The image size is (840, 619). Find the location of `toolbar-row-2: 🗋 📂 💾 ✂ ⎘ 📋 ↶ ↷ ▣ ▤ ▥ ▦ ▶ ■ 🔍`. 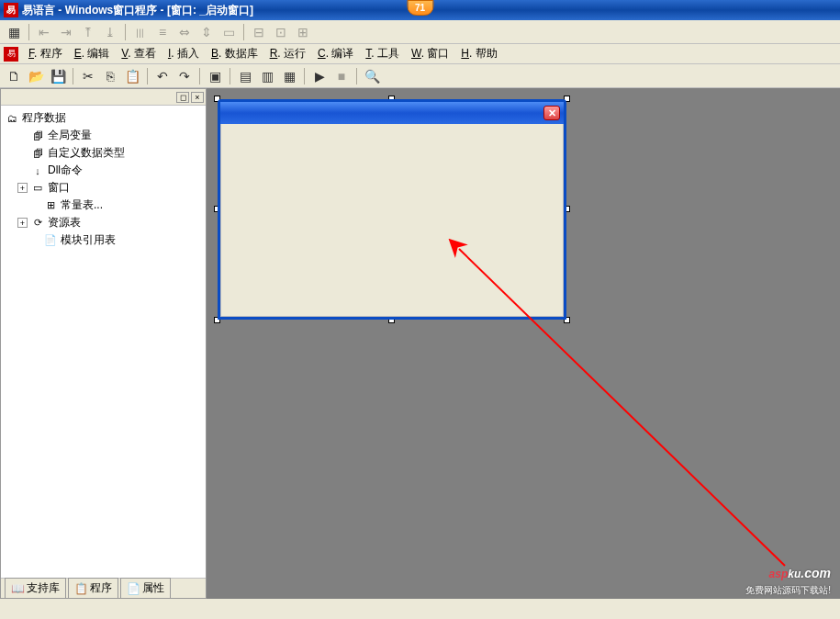

toolbar-row-2: 🗋 📂 💾 ✂ ⎘ 📋 ↶ ↷ ▣ ▤ ▥ ▦ ▶ ■ 🔍 is located at coordinates (420, 76).